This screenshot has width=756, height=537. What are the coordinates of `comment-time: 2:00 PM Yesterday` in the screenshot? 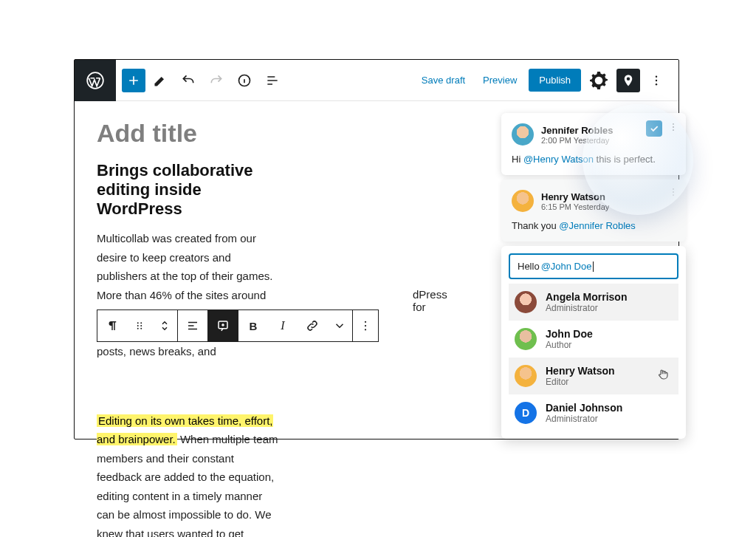 It's located at (577, 140).